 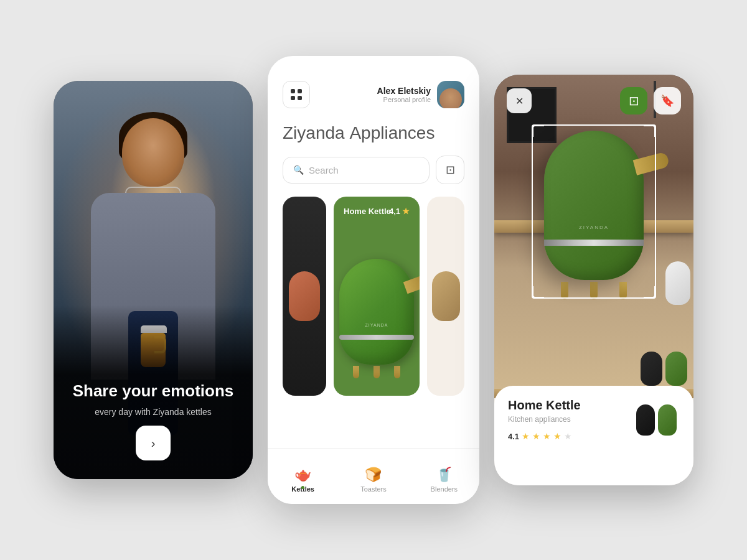 What do you see at coordinates (519, 101) in the screenshot?
I see `close-button: ✕` at bounding box center [519, 101].